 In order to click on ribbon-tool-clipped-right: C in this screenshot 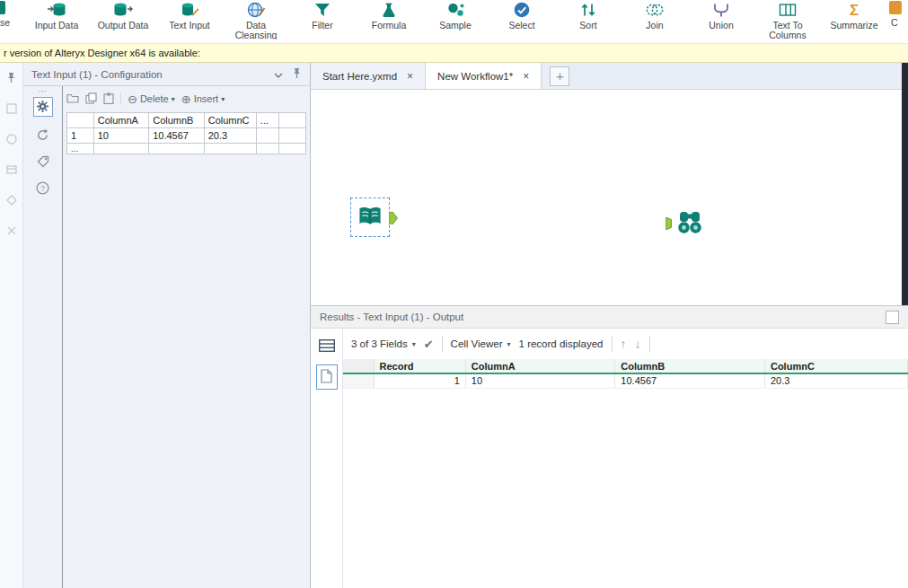, I will do `click(898, 14)`.